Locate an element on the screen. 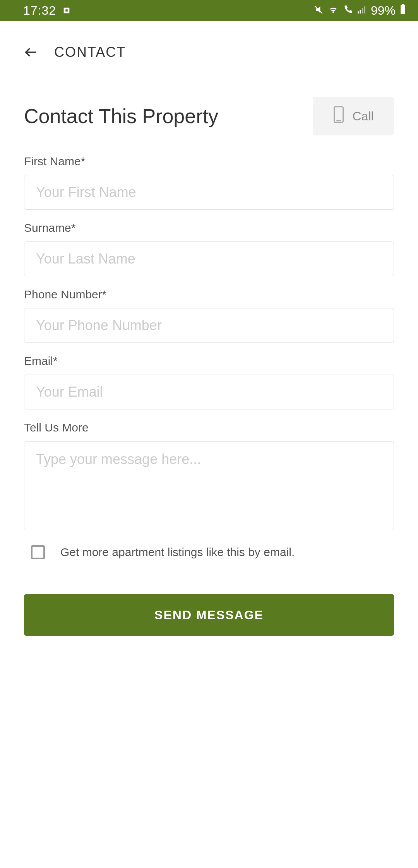 The image size is (418, 868). email-label: Email* is located at coordinates (209, 361).